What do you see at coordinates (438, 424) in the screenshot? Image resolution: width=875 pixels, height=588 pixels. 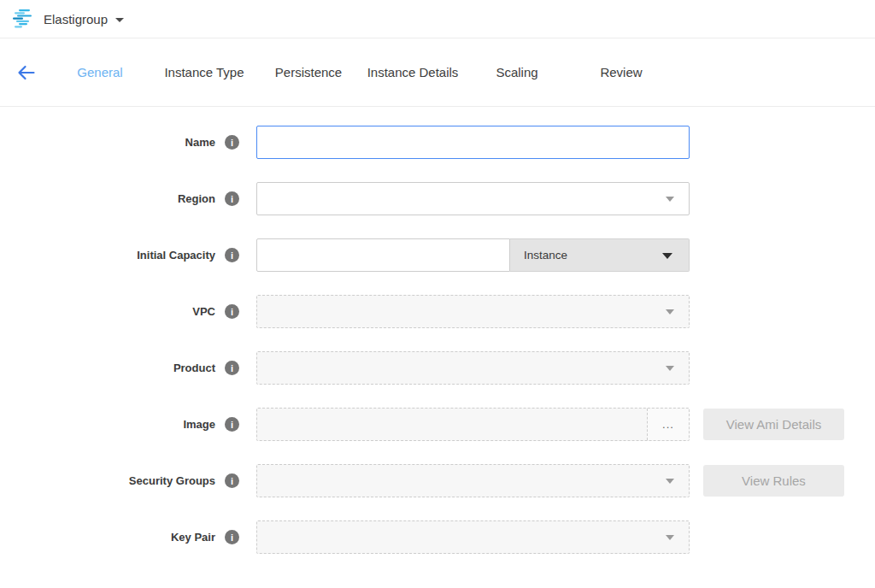 I see `form-row-image: Image i ... View Ami Details` at bounding box center [438, 424].